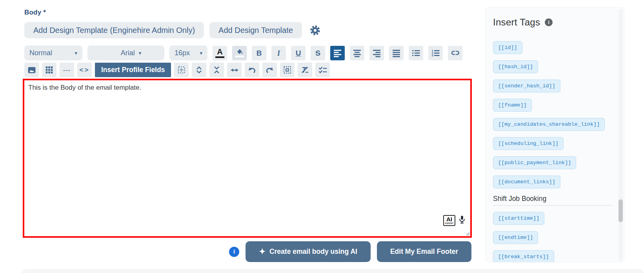  What do you see at coordinates (424, 251) in the screenshot?
I see `edit-email-footer-button: Edit My Email Footer` at bounding box center [424, 251].